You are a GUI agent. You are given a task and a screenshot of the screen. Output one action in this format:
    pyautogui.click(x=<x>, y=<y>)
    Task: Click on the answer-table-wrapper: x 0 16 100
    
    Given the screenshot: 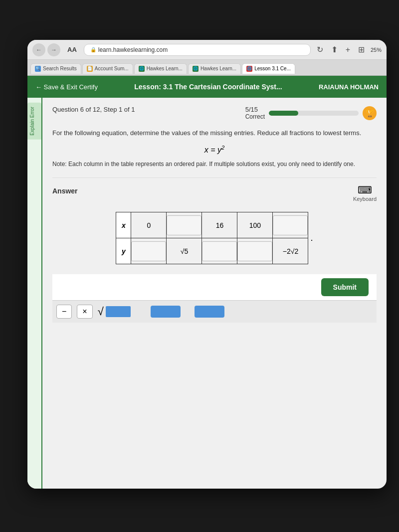 What is the action you would take?
    pyautogui.click(x=214, y=238)
    